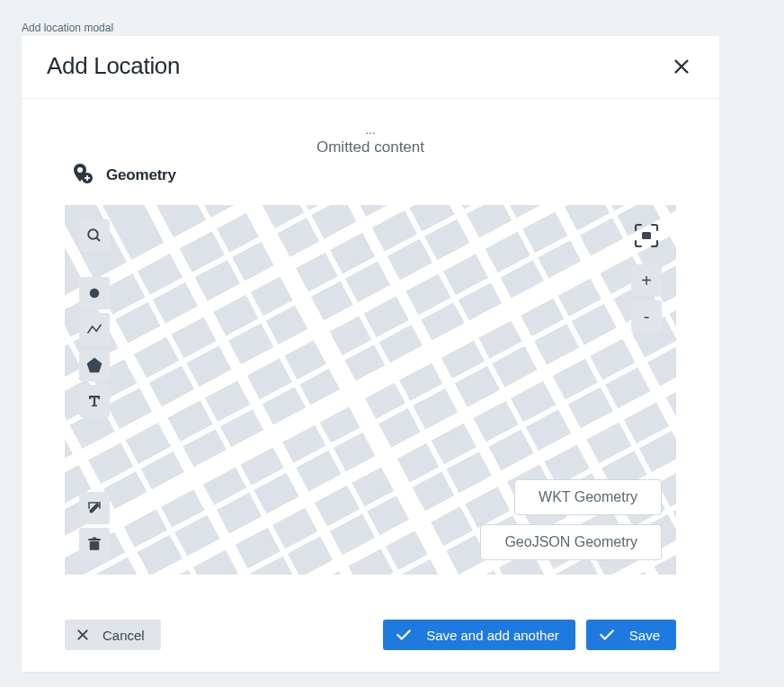  I want to click on line-icon, so click(94, 329).